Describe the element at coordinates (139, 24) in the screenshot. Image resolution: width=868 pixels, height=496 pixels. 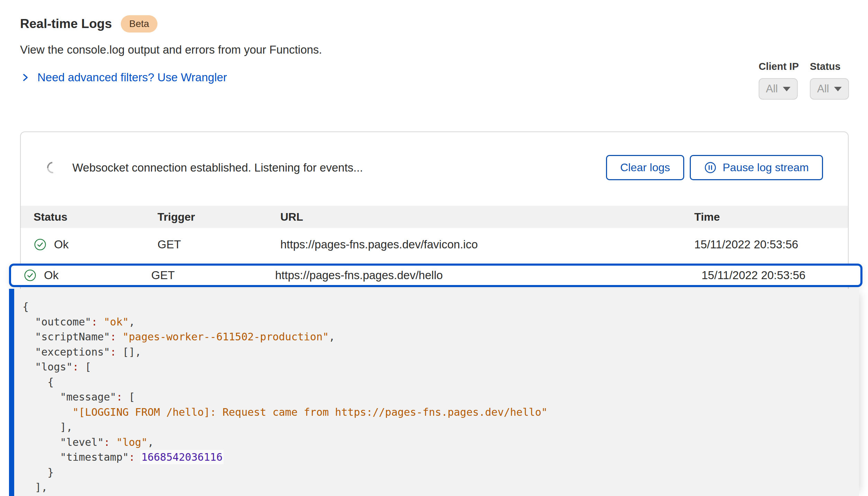
I see `beta-badge: Beta` at that location.